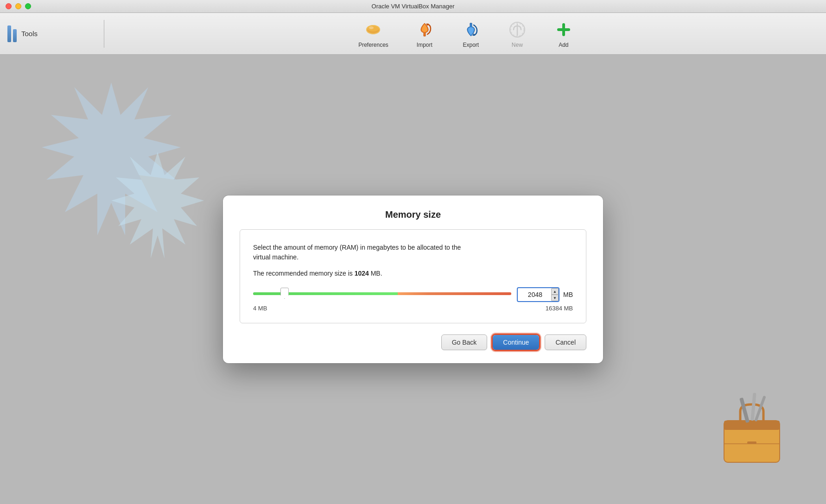 This screenshot has height=504, width=826. I want to click on go-back-button: Go Back, so click(464, 342).